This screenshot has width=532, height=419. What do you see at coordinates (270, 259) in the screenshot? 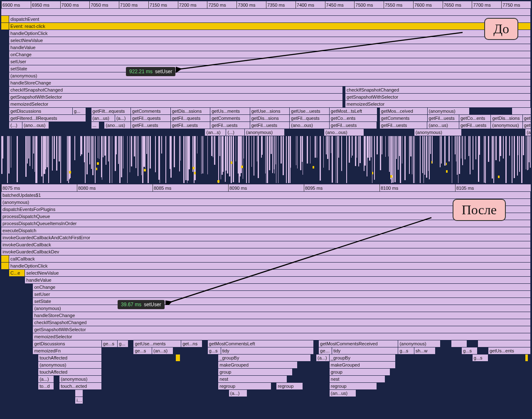
I see `flame-bar: callCallback` at bounding box center [270, 259].